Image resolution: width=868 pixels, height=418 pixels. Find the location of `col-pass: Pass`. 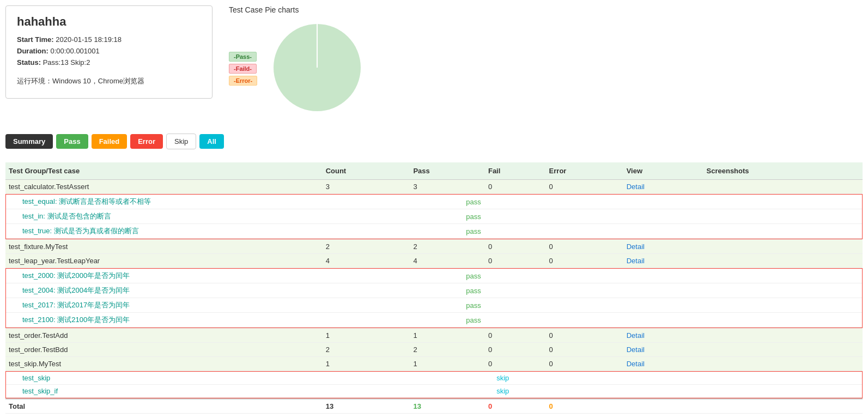

col-pass: Pass is located at coordinates (447, 171).